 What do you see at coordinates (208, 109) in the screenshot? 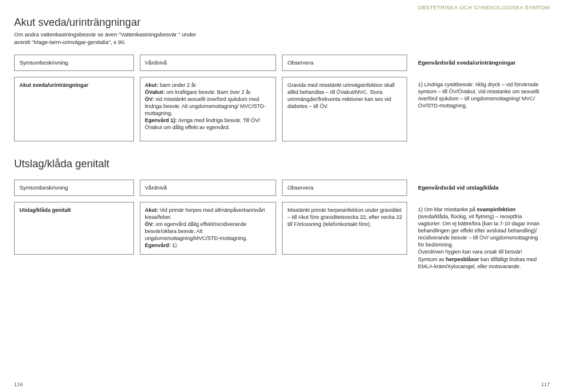
I see `s1-cell-careLevel: Akut: barn under 2 år. ÖVakut: om krafti…` at bounding box center [208, 109].